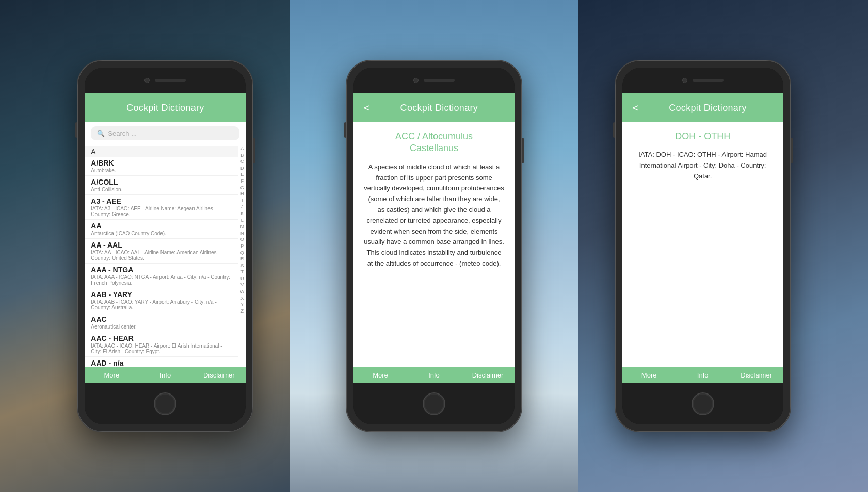 This screenshot has height=492, width=868. I want to click on alpha-t: T, so click(243, 272).